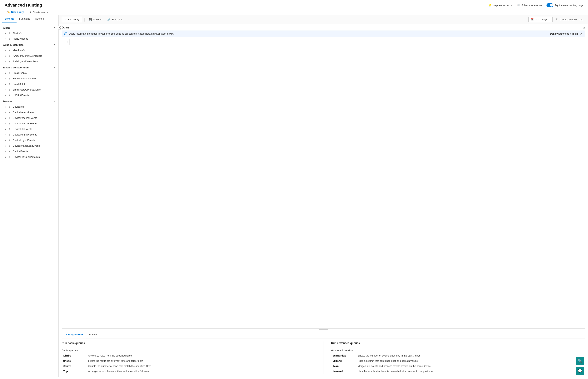 The width and height of the screenshot is (588, 379). What do you see at coordinates (29, 19) in the screenshot?
I see `schema-tabs: Schema Functions Queries ⋯` at bounding box center [29, 19].